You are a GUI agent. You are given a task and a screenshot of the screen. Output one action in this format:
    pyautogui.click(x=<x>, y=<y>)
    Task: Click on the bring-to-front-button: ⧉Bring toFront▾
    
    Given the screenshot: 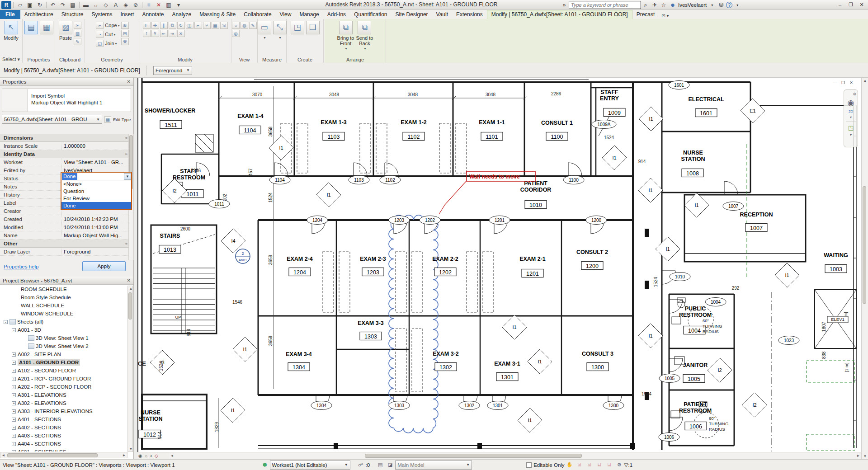 What is the action you would take?
    pyautogui.click(x=346, y=36)
    